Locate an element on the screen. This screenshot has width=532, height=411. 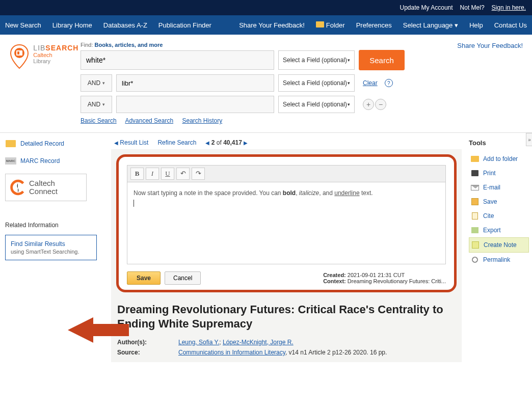
nav-language: Select Language ▾ is located at coordinates (431, 25).